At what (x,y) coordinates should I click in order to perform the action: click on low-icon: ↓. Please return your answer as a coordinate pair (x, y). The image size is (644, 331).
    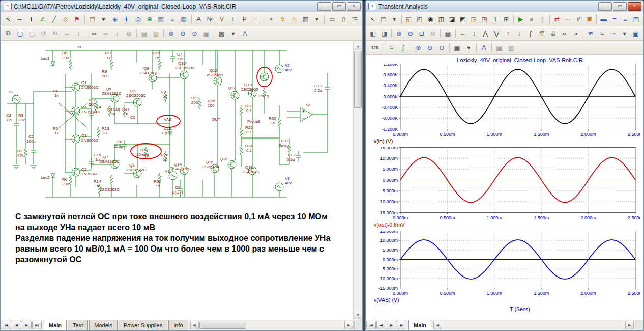
    Looking at the image, I should click on (519, 34).